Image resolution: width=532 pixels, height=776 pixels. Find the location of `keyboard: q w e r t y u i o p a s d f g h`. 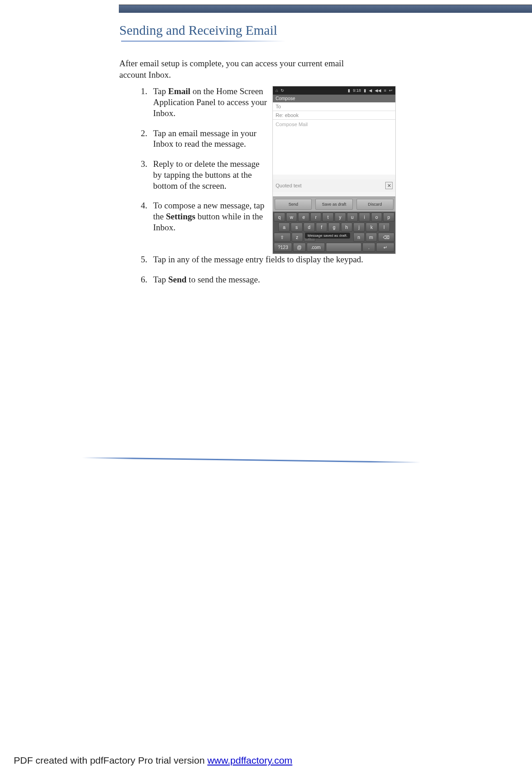

keyboard: q w e r t y u i o p a s d f g h is located at coordinates (334, 233).